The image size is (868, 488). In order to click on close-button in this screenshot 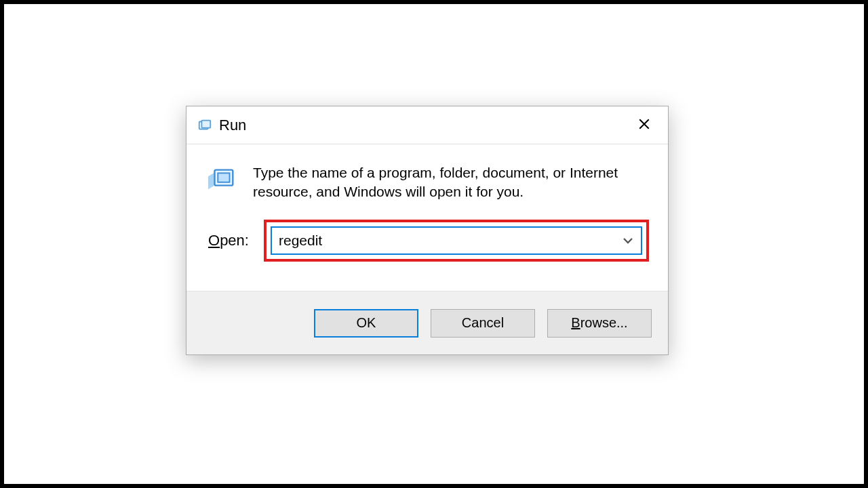, I will do `click(644, 125)`.